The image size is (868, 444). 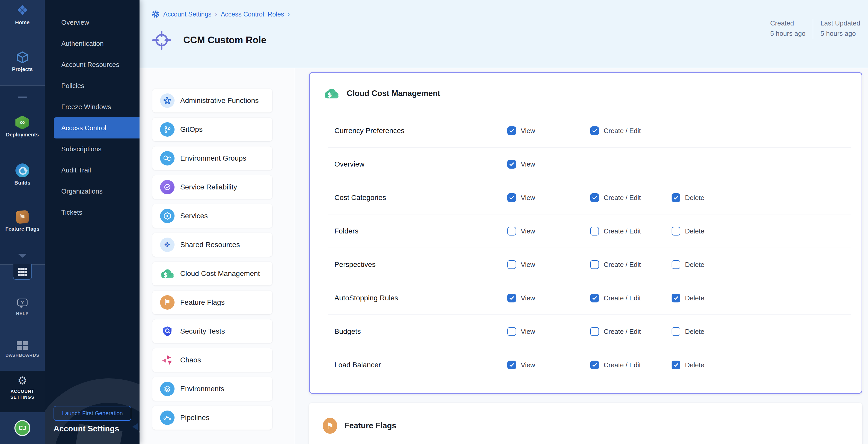 What do you see at coordinates (22, 428) in the screenshot?
I see `avatar: CJ` at bounding box center [22, 428].